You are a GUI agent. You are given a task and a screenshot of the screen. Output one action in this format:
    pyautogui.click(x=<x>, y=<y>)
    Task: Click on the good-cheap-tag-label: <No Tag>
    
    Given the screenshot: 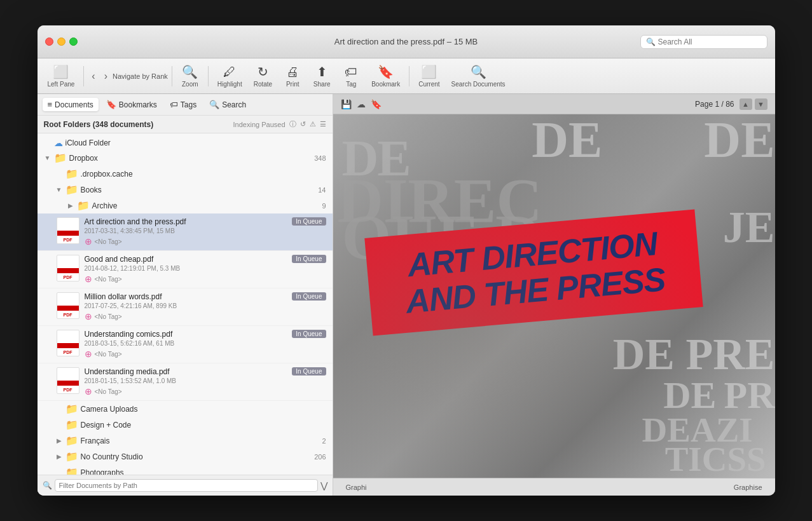 What is the action you would take?
    pyautogui.click(x=108, y=280)
    